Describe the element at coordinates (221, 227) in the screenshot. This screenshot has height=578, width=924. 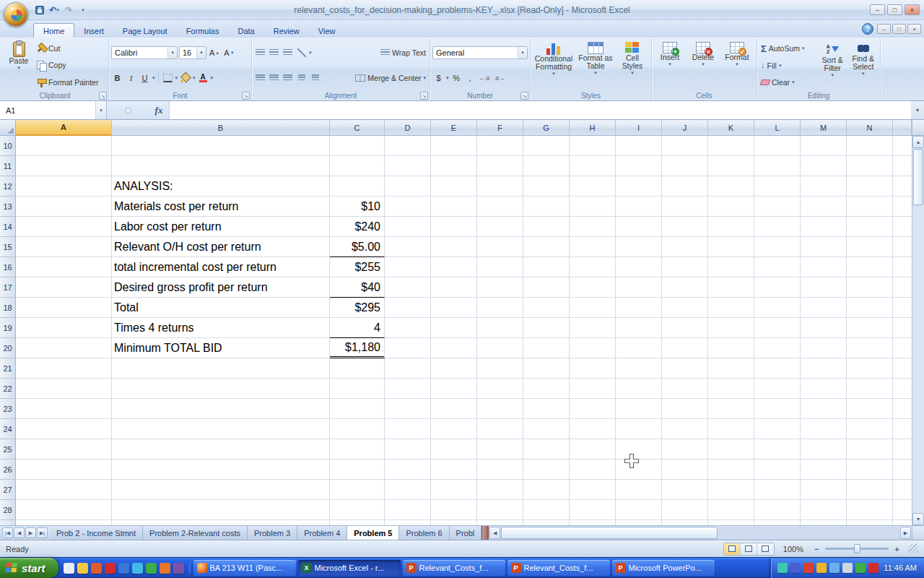
I see `cell-B14: Labor cost per return` at that location.